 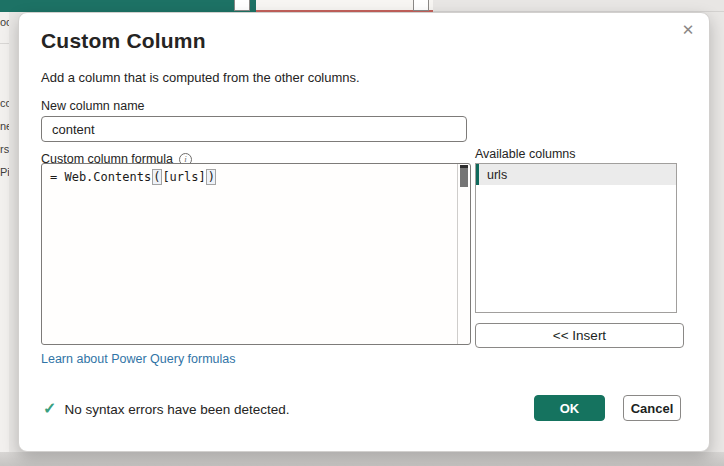 I want to click on dialog-title: Custom Column, so click(x=124, y=41).